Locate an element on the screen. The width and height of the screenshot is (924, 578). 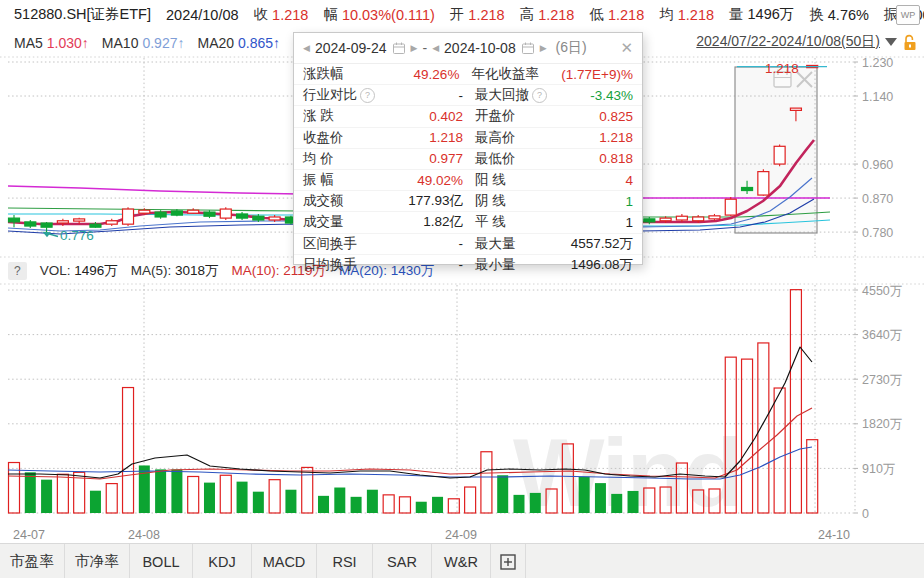
stat-row: 涨跌幅49.26%年化收益率(1.77E+9)% is located at coordinates (468, 74).